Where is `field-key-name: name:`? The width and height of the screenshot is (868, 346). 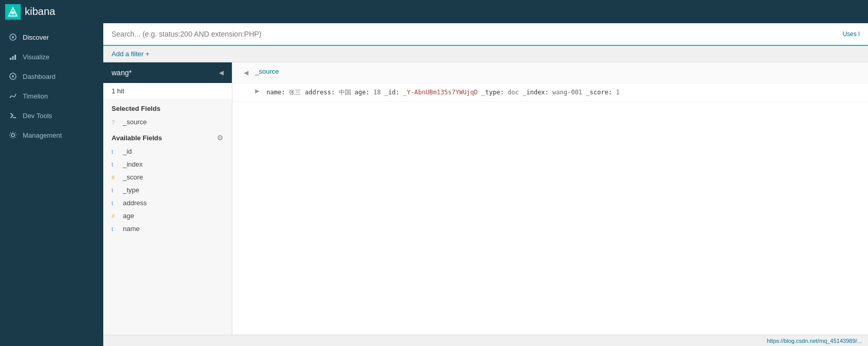 field-key-name: name: is located at coordinates (278, 92).